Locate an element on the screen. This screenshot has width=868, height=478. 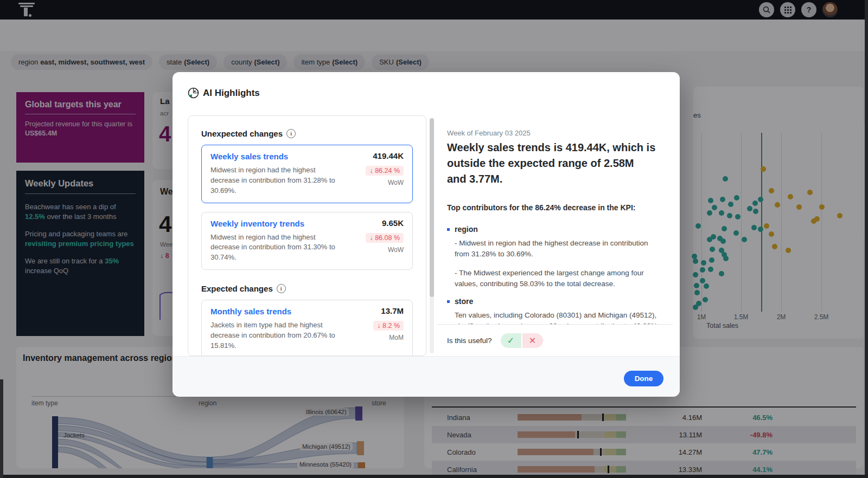
thumbs-down-button: ✕ is located at coordinates (533, 340).